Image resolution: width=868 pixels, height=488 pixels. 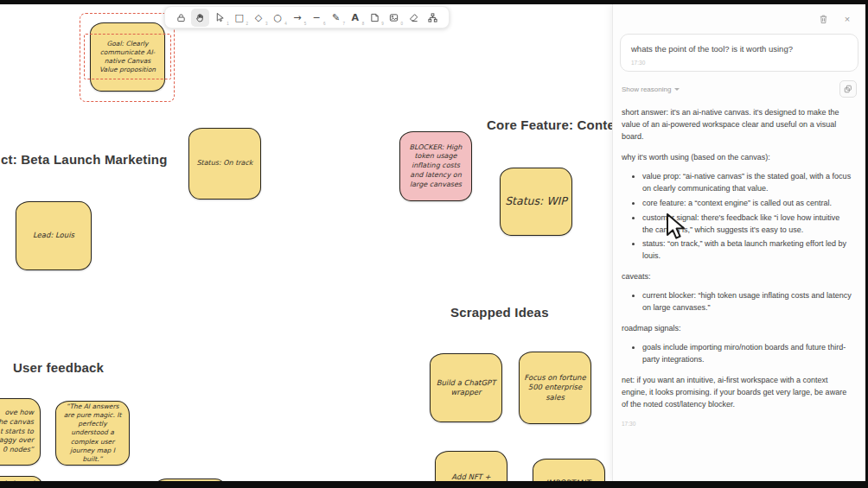 What do you see at coordinates (747, 183) in the screenshot?
I see `answer-bullet: value prop: “ai-native canvas” is the st…` at bounding box center [747, 183].